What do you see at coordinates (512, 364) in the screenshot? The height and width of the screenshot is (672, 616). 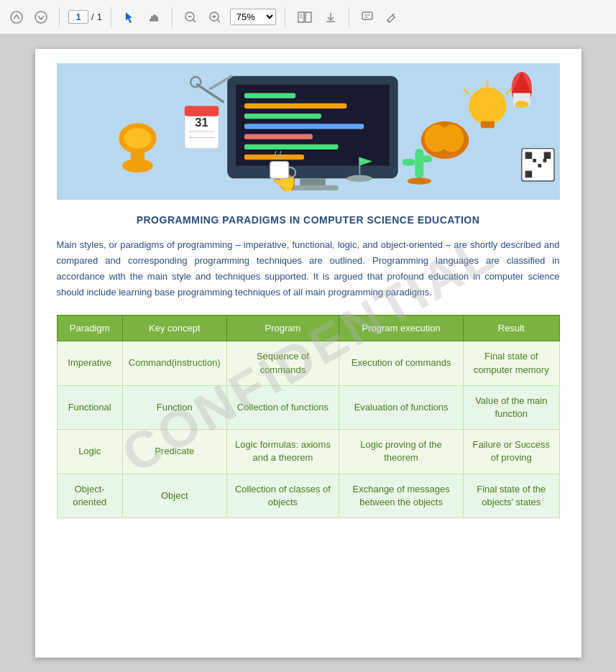 I see `cell-result-0: Final state of computer memory` at bounding box center [512, 364].